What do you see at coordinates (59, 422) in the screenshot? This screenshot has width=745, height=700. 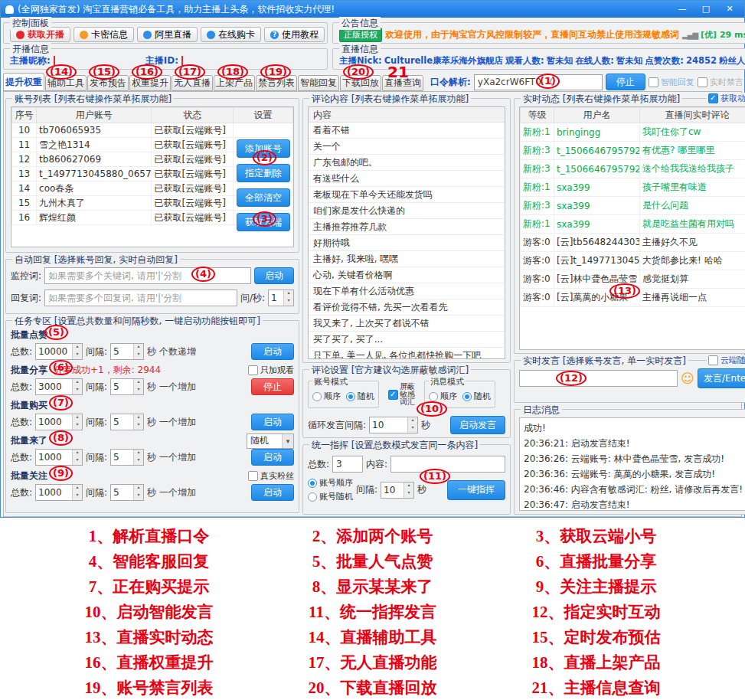 I see `buy-total-stepper: ▴▾` at bounding box center [59, 422].